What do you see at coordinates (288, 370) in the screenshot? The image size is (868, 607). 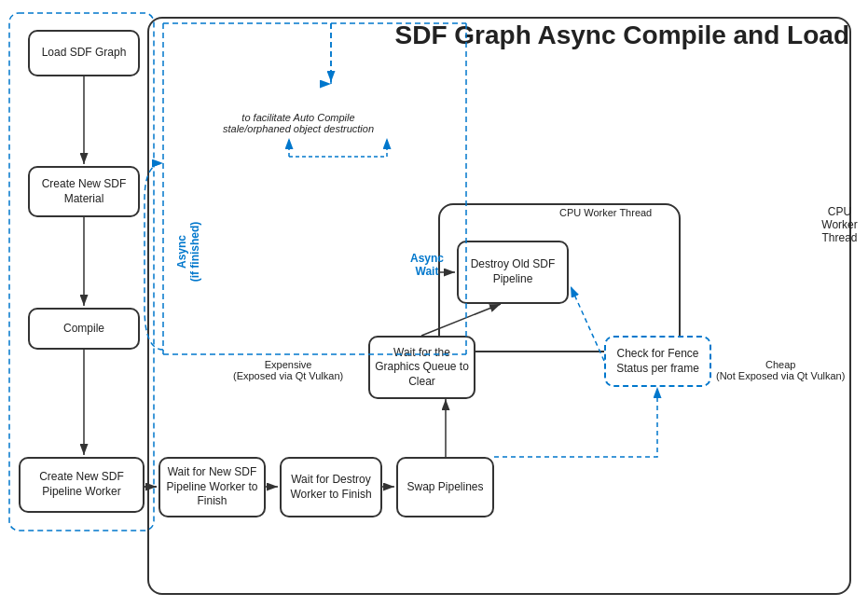 I see `expensive-label: Expensive (Exposed via Qt Vulkan)` at bounding box center [288, 370].